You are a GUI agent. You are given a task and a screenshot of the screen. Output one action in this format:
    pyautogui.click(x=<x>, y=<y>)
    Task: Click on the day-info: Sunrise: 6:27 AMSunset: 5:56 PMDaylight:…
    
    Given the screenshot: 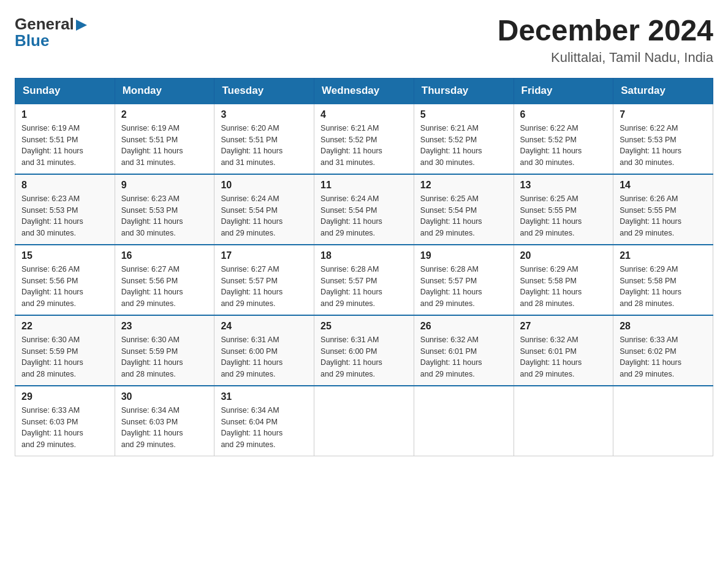 What is the action you would take?
    pyautogui.click(x=165, y=287)
    